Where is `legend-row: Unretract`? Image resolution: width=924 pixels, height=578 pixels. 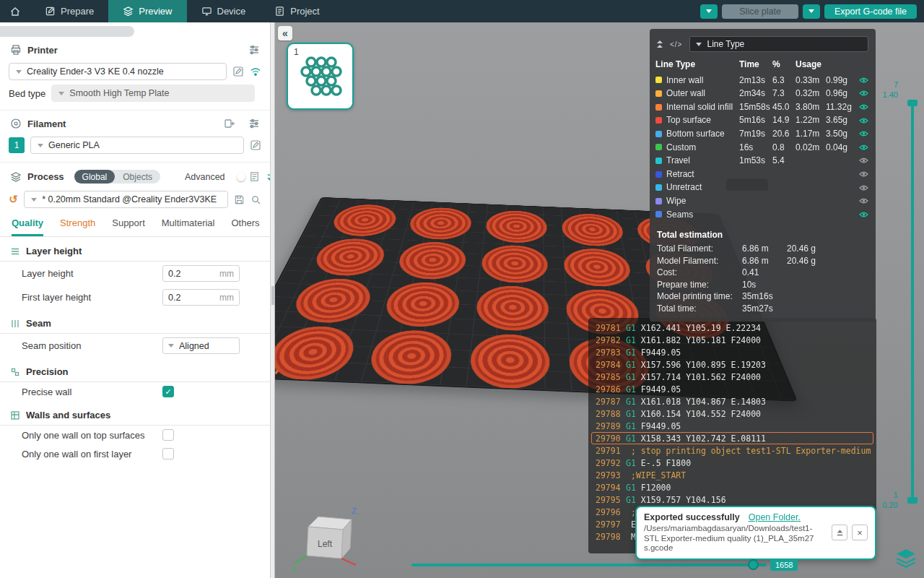 legend-row: Unretract is located at coordinates (762, 188).